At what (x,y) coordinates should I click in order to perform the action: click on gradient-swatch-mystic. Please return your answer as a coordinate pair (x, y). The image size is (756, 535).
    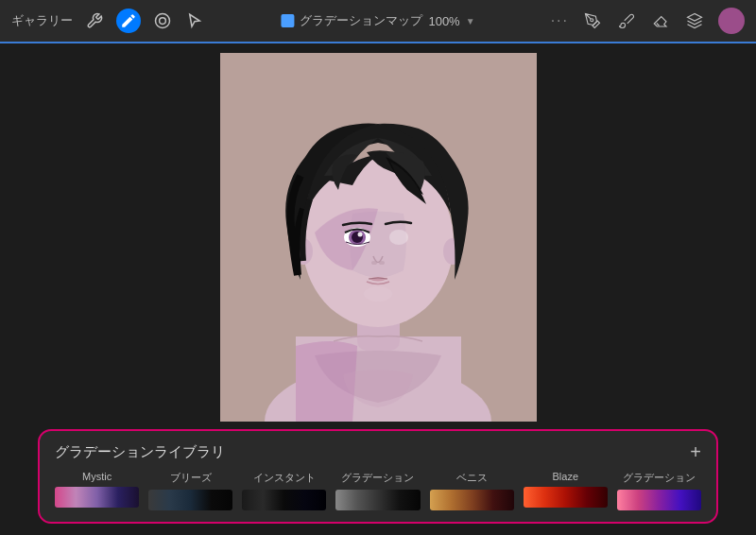
    Looking at the image, I should click on (96, 497).